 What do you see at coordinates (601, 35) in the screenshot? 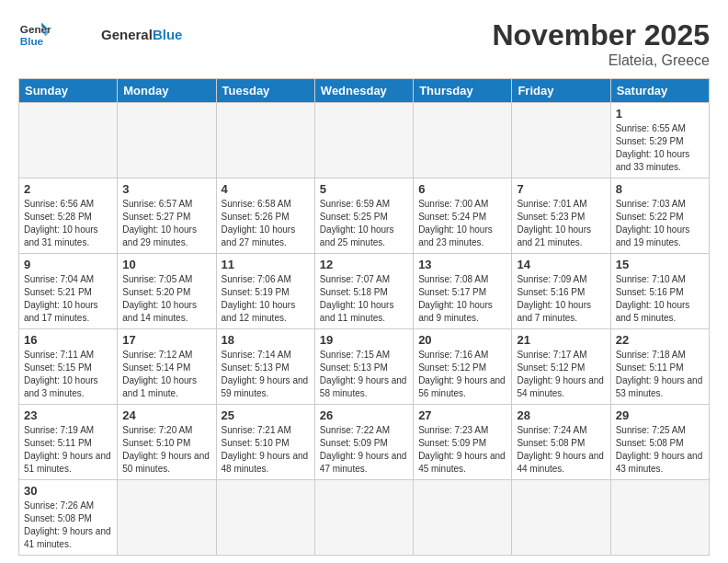
I see `month-title: November 2025` at bounding box center [601, 35].